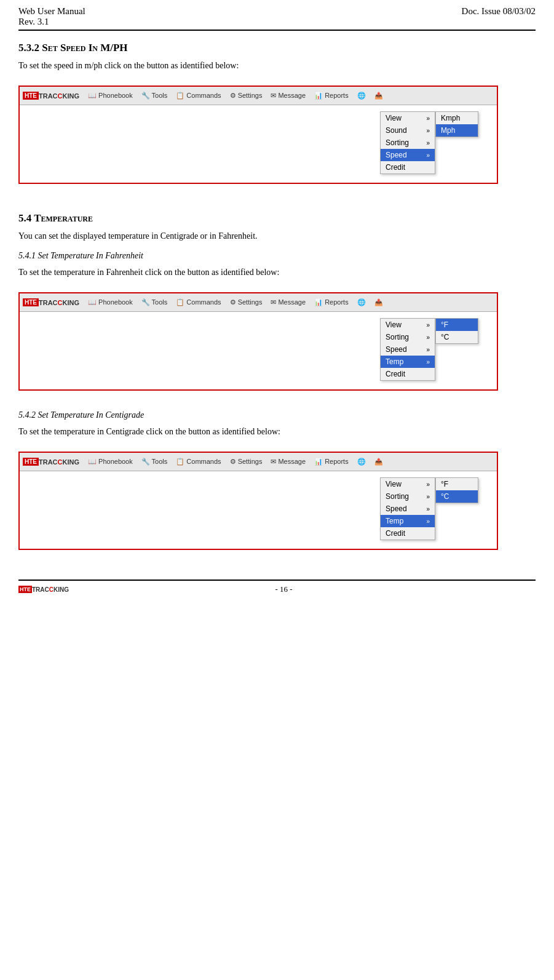 Image resolution: width=554 pixels, height=980 pixels. I want to click on menu-item-credit-2: Credit, so click(408, 374).